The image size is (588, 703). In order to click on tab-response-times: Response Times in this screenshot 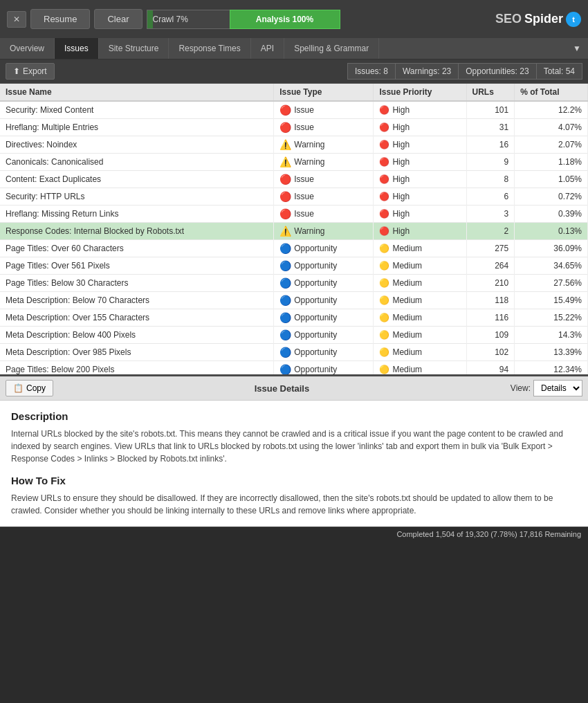, I will do `click(210, 48)`.